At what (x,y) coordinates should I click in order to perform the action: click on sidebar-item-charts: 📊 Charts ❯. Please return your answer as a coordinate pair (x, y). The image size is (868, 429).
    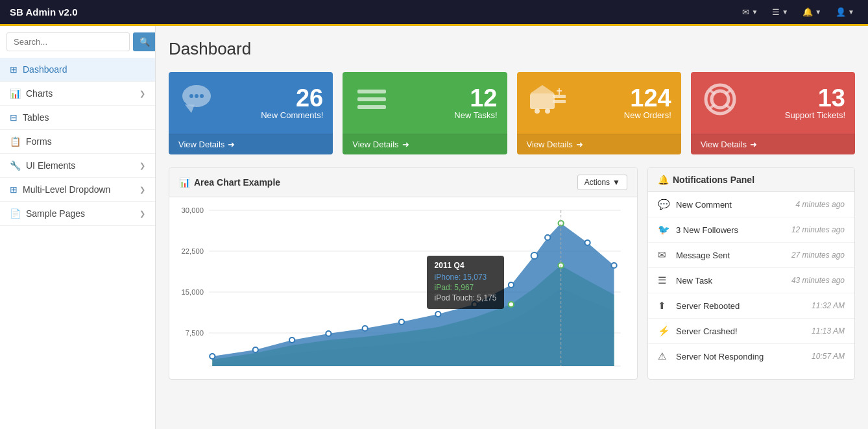
    Looking at the image, I should click on (78, 93).